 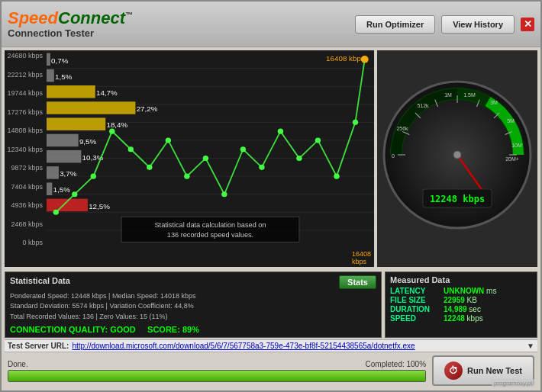 What do you see at coordinates (471, 300) in the screenshot?
I see `filesize-unit: KB` at bounding box center [471, 300].